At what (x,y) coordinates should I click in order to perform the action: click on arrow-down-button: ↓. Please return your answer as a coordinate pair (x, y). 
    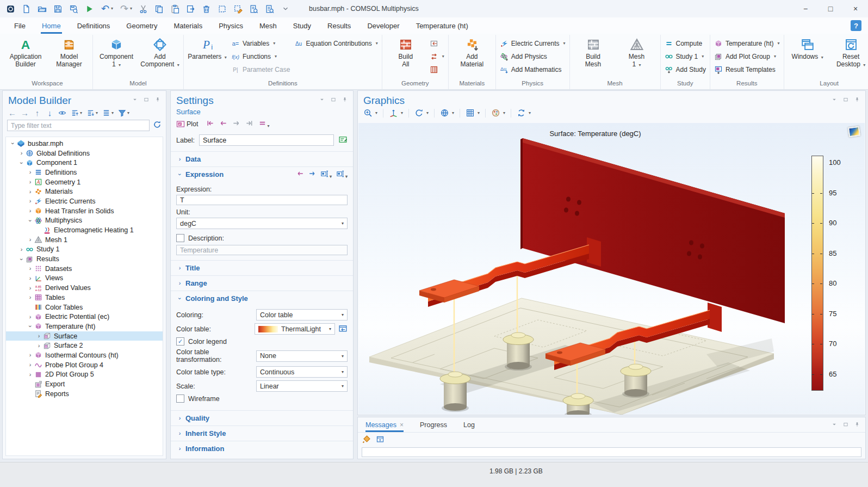
    Looking at the image, I should click on (50, 113).